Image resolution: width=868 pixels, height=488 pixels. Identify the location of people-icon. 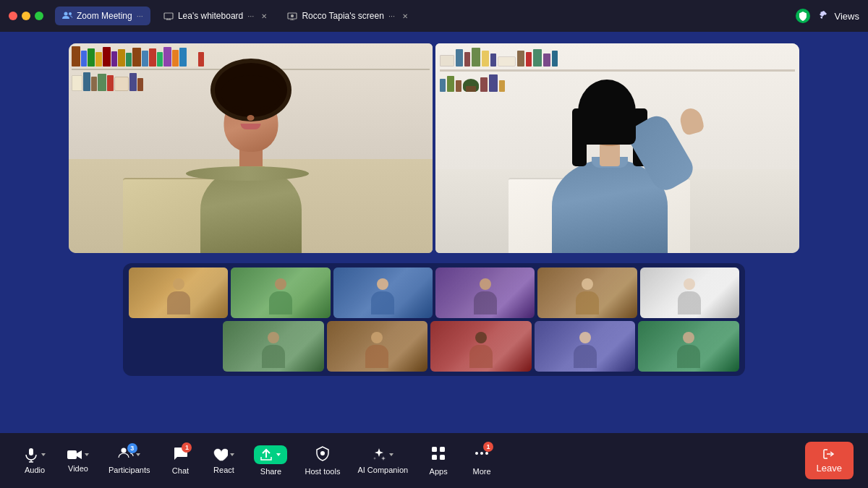
(67, 16).